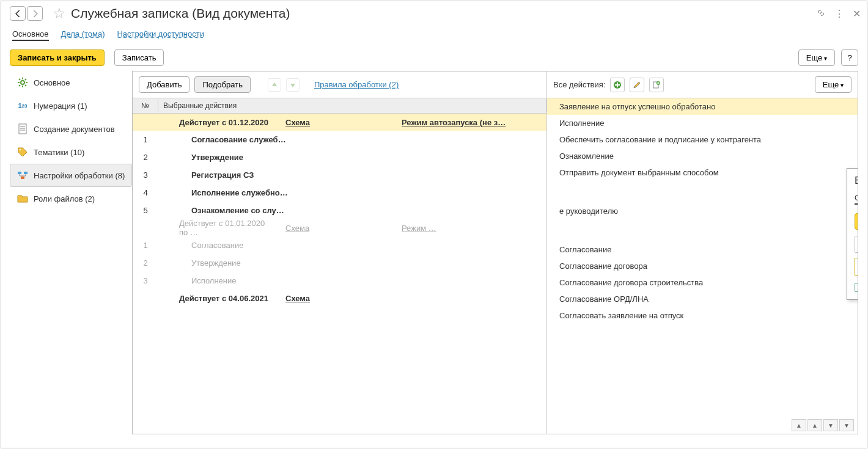  I want to click on sidebar-label: Нумерация (1), so click(61, 106).